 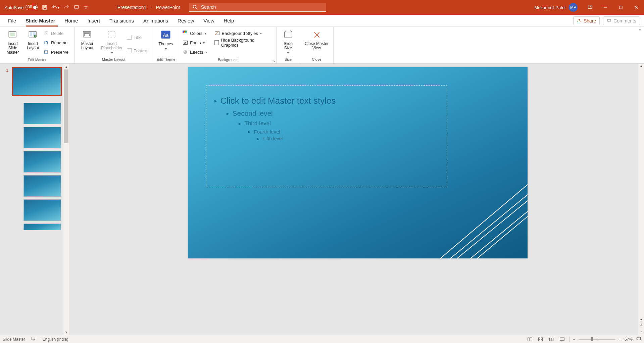 What do you see at coordinates (94, 21) in the screenshot?
I see `tab-insert: Insert` at bounding box center [94, 21].